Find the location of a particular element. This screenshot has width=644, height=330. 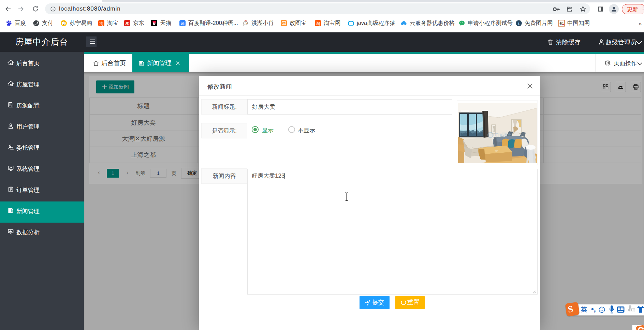

svg-text: 知 is located at coordinates (561, 24).